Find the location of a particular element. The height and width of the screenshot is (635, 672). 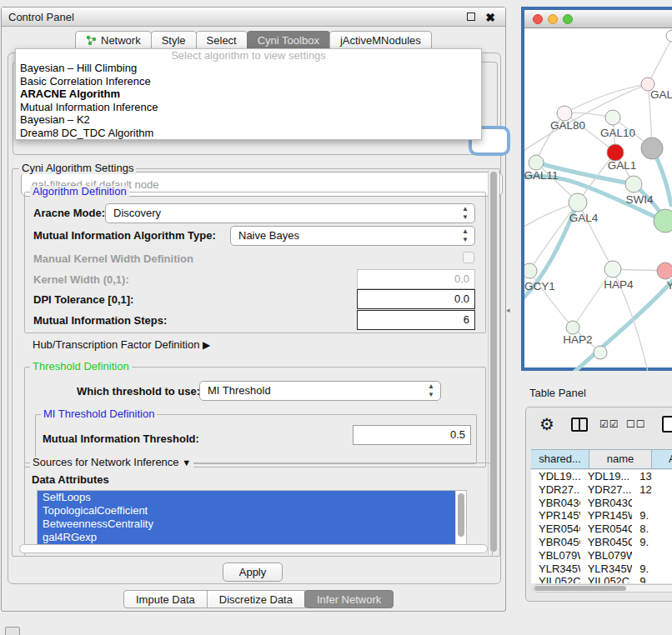

data-attributes-list: SelfLoops TopologicalCoefficient Between… is located at coordinates (252, 518).